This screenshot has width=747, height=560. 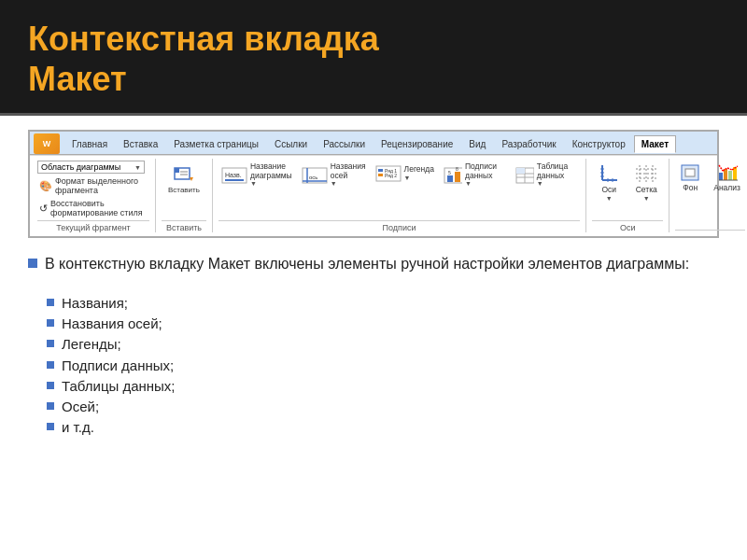 What do you see at coordinates (184, 179) in the screenshot?
I see `insert-button: Вставить` at bounding box center [184, 179].